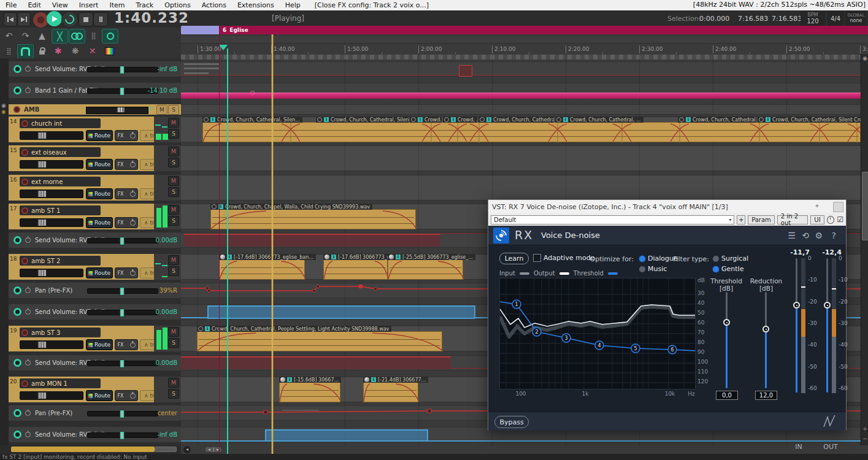 The width and height of the screenshot is (868, 460). Describe the element at coordinates (865, 58) in the screenshot. I see `eye-icon: ◉` at that location.